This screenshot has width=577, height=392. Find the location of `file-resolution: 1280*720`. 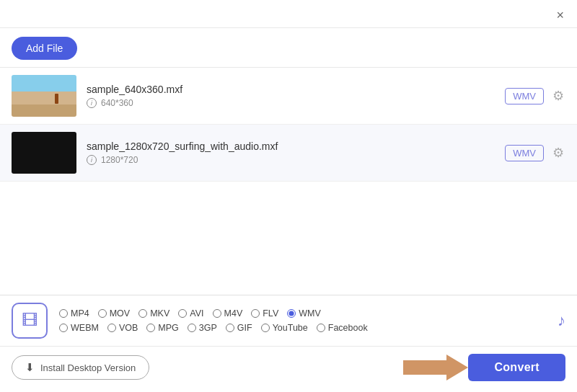

file-resolution: 1280*720 is located at coordinates (120, 160).